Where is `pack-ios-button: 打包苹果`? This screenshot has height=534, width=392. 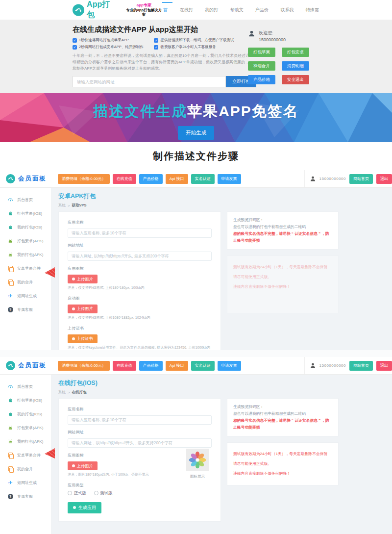 pack-ios-button: 打包苹果 is located at coordinates (262, 52).